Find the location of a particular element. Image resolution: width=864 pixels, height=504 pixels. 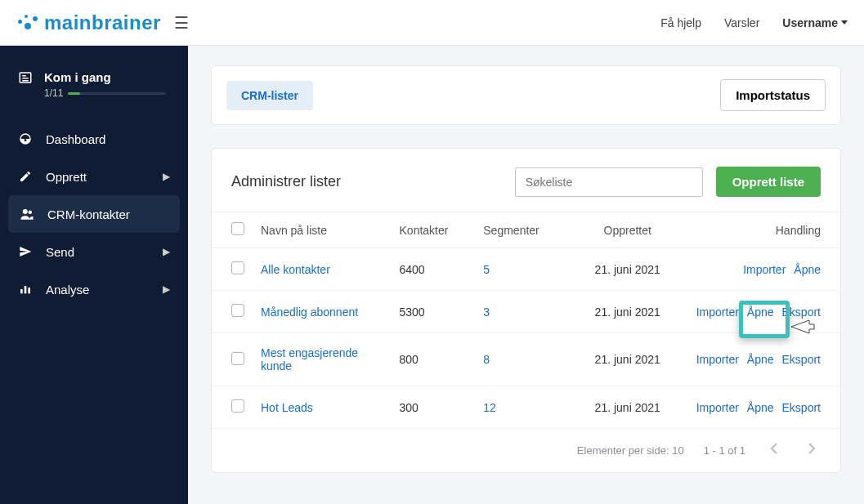

col-header-segments: Segmenter is located at coordinates (521, 230).